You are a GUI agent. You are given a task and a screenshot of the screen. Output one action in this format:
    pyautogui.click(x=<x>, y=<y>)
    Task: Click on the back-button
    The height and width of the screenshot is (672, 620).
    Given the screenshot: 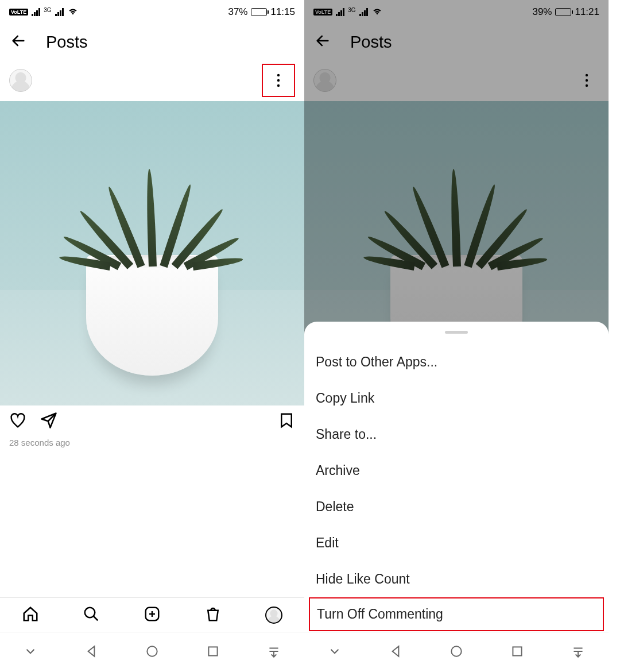 What is the action you would take?
    pyautogui.click(x=18, y=42)
    